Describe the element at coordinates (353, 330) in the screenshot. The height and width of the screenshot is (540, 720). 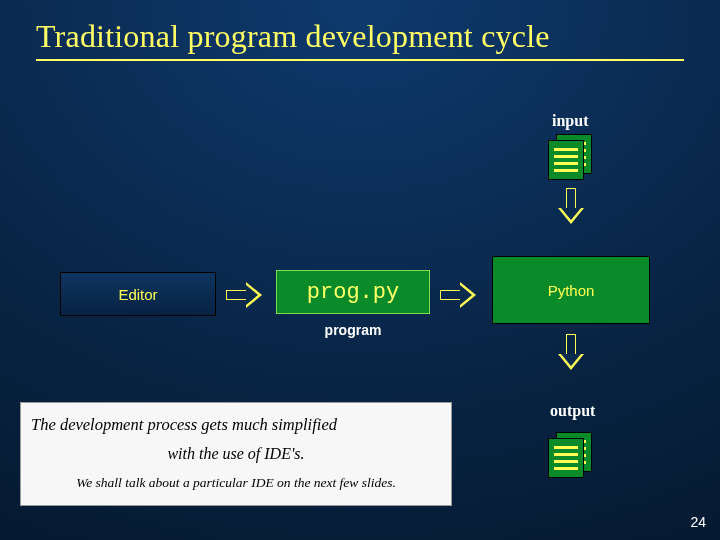
I see `program-caption: program` at that location.